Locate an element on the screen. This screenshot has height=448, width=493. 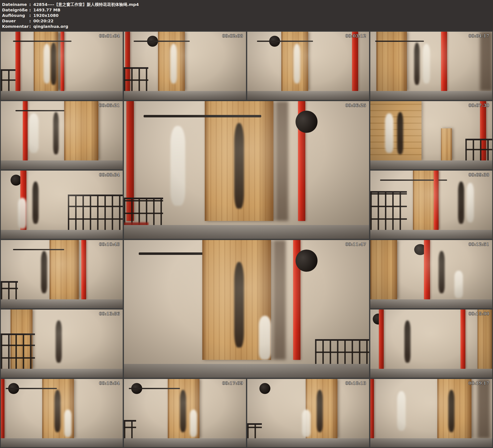
video-thumbnail: 00:15:00 is located at coordinates (431, 344).